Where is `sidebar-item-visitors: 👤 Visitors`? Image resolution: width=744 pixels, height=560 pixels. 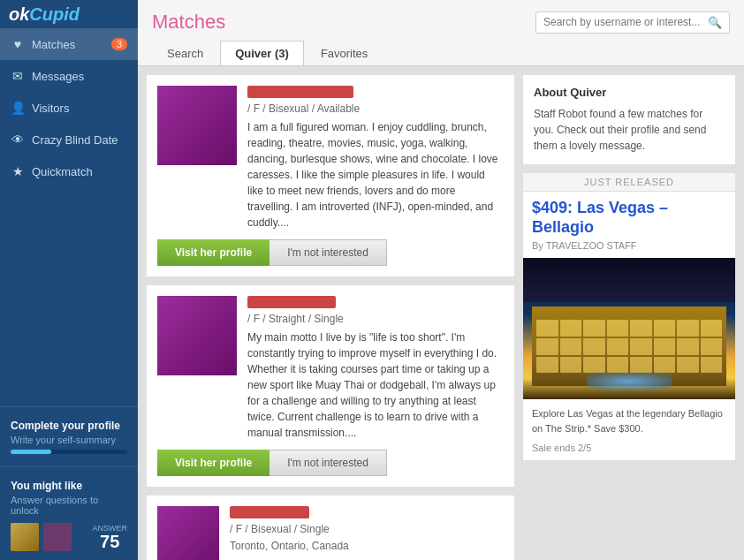
sidebar-item-visitors: 👤 Visitors is located at coordinates (69, 108).